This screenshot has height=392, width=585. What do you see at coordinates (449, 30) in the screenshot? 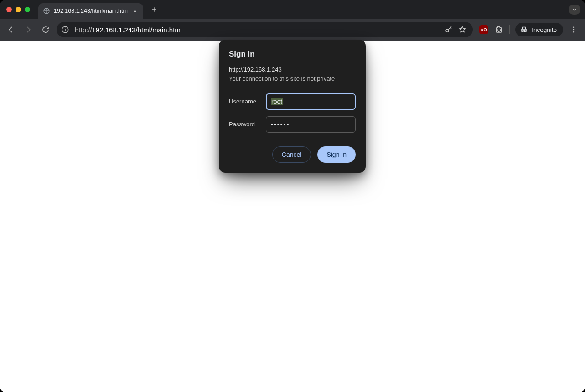
I see `password-key-icon` at bounding box center [449, 30].